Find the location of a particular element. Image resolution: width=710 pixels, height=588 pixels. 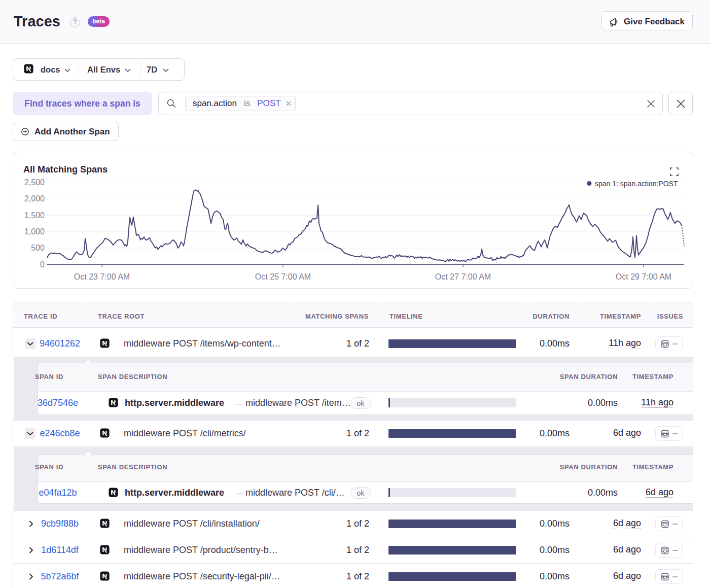

svg-text: 500 is located at coordinates (38, 248).